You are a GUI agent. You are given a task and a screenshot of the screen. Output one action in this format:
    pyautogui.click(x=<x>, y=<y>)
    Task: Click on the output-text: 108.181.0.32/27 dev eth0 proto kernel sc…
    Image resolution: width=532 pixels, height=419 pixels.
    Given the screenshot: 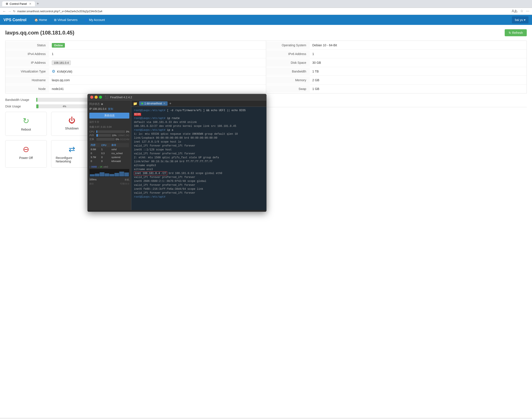 What is the action you would take?
    pyautogui.click(x=185, y=126)
    